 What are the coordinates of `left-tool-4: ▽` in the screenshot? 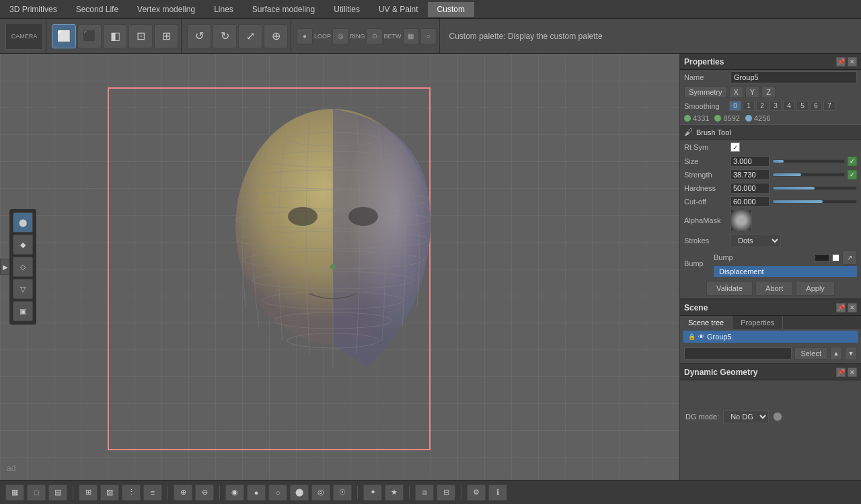 It's located at (23, 289).